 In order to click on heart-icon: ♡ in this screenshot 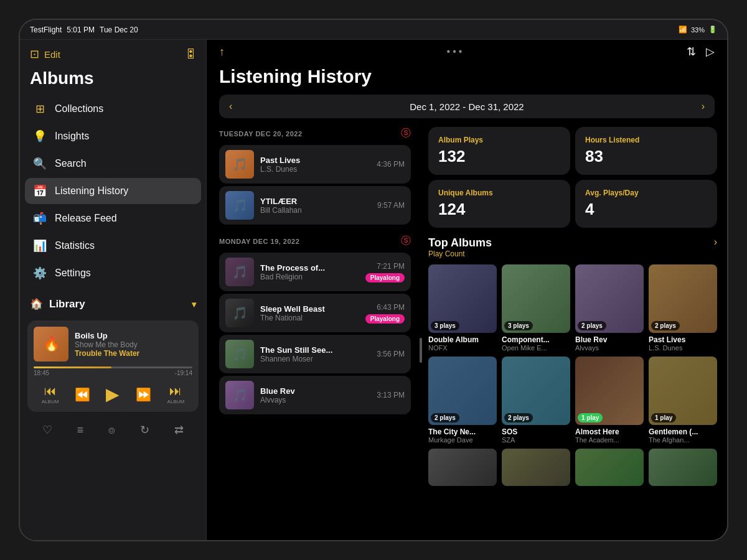, I will do `click(47, 430)`.